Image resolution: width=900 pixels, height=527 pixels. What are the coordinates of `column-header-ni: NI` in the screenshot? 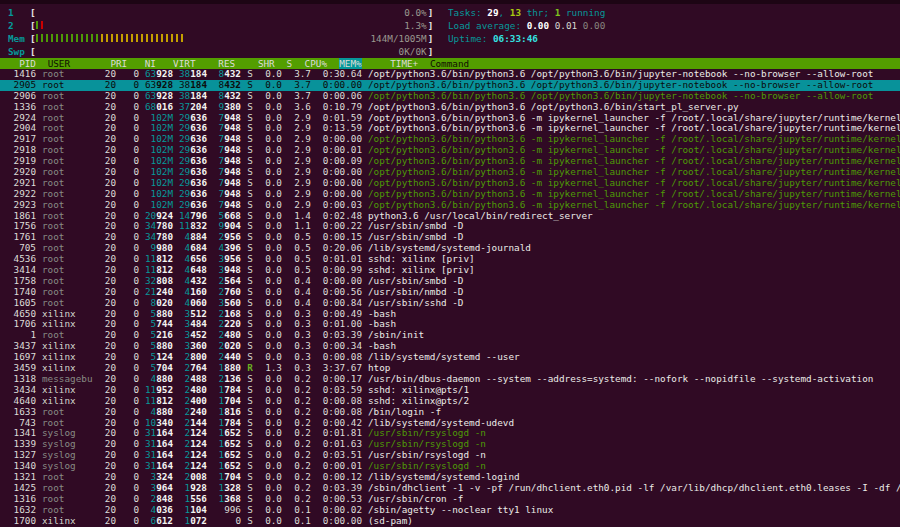 It's located at (148, 64).